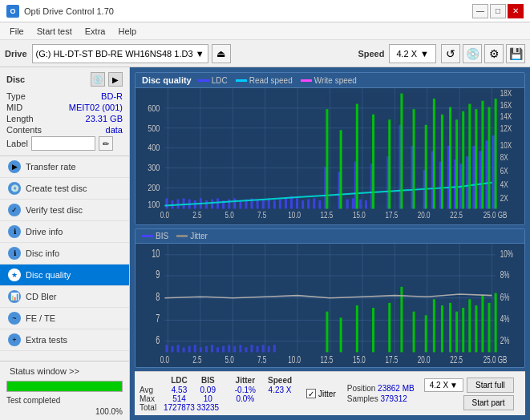 The image size is (530, 420). What do you see at coordinates (64, 210) in the screenshot?
I see `sidebar-item-verify-test-disc: ✓ Verify test disc` at bounding box center [64, 210].